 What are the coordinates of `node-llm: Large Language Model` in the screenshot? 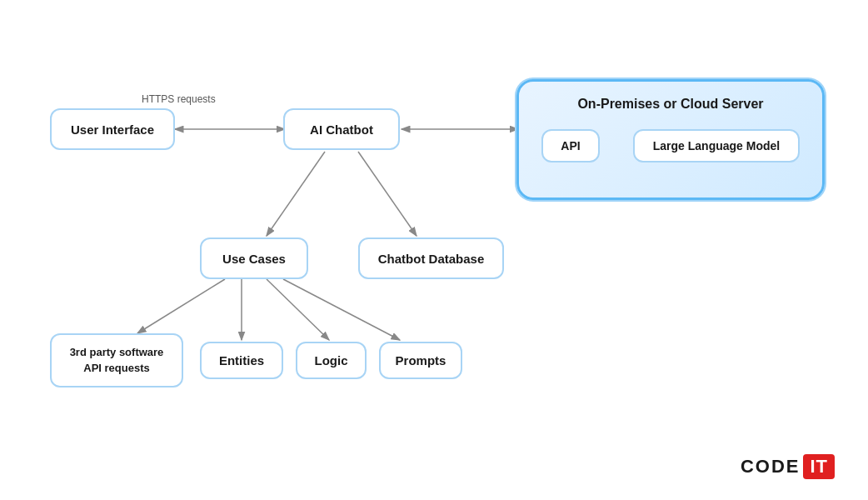 It's located at (716, 146).